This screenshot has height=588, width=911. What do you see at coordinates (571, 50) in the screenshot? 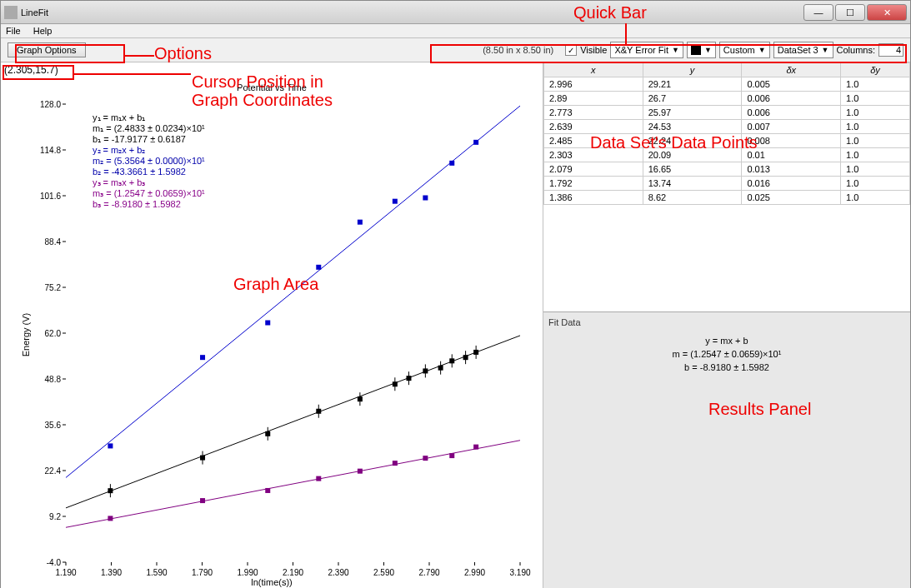
I see `visible-checkbox: ✓` at bounding box center [571, 50].